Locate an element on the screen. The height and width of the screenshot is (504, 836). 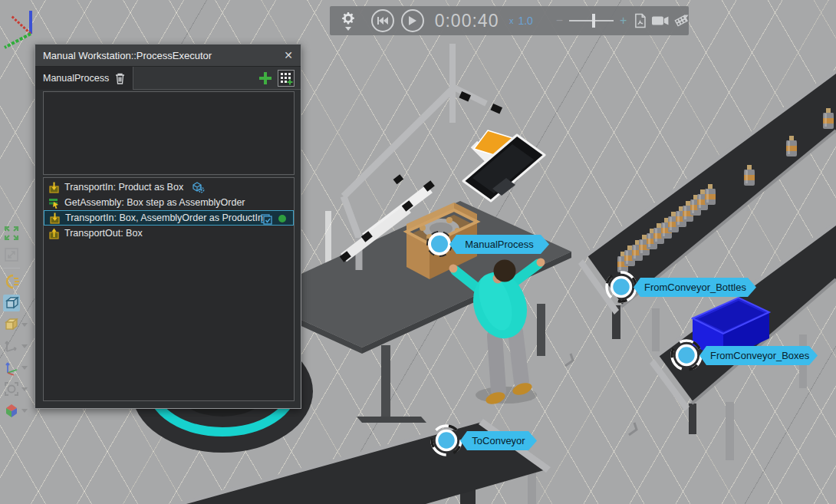
label-fromconveyor-bottles: FromConveyor_Bottles is located at coordinates (695, 287).